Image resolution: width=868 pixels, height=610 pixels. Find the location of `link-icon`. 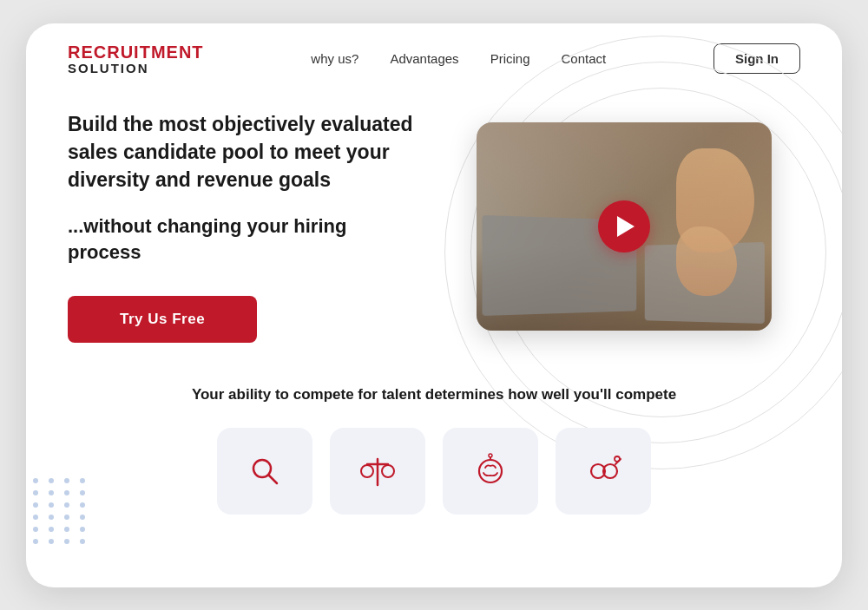

link-icon is located at coordinates (603, 471).